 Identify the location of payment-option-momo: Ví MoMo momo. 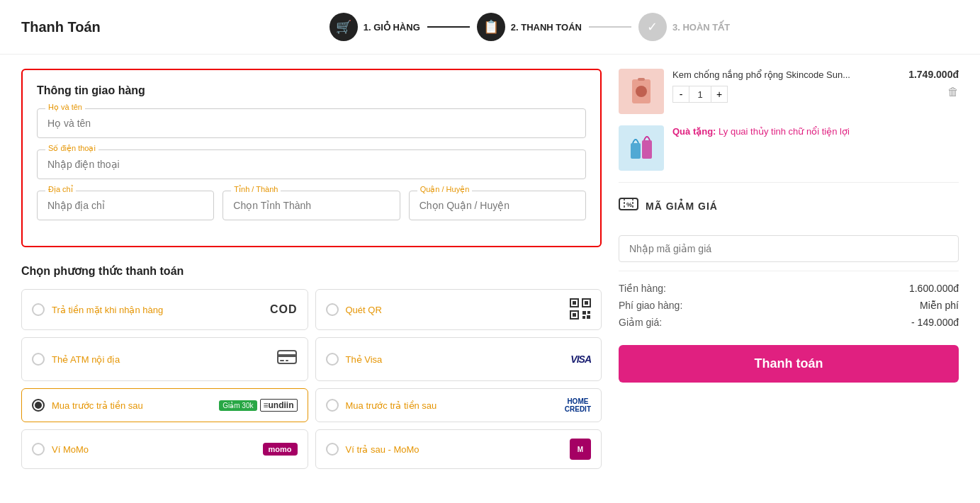
(164, 449).